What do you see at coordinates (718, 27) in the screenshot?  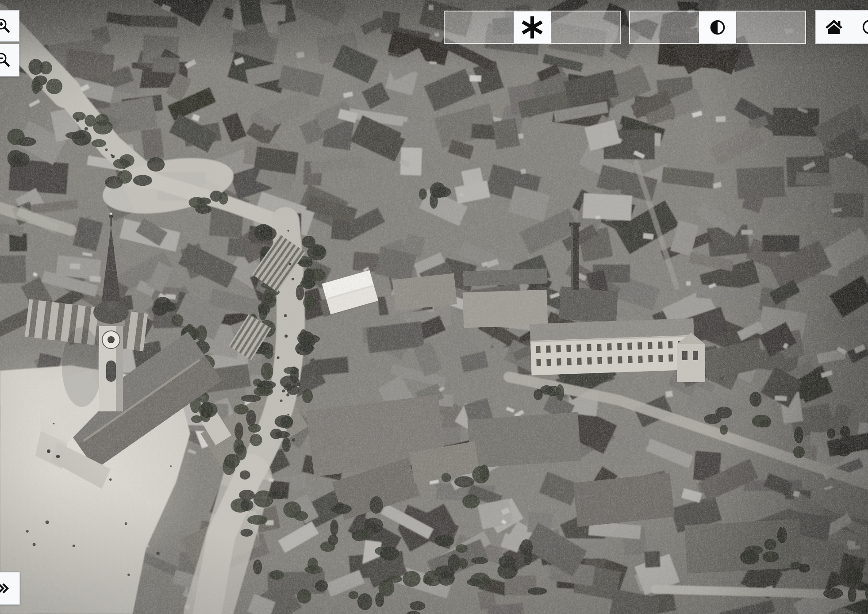 I see `contrast-slider-track` at bounding box center [718, 27].